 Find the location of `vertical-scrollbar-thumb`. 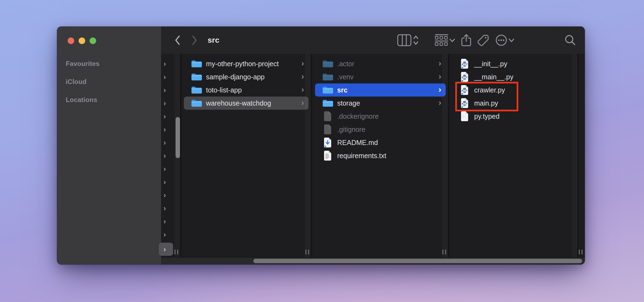

vertical-scrollbar-thumb is located at coordinates (178, 138).